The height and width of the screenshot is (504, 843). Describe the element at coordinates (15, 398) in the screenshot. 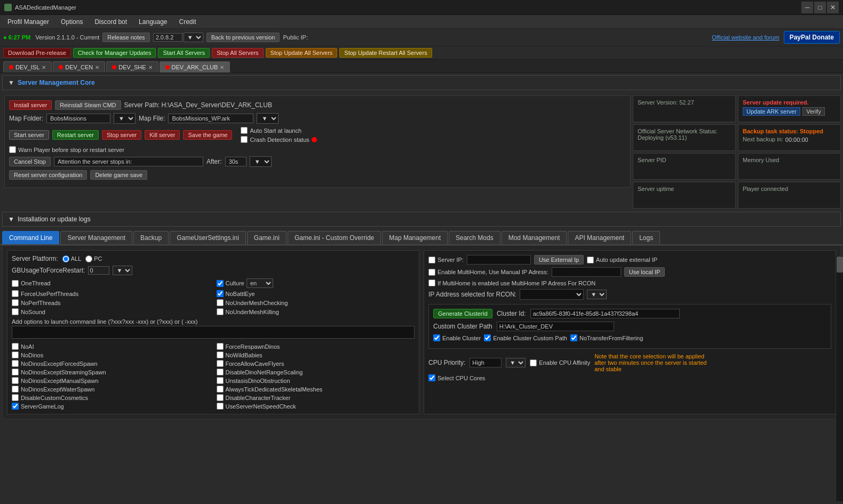

I see `disable-custom-cosmetics-cb` at that location.